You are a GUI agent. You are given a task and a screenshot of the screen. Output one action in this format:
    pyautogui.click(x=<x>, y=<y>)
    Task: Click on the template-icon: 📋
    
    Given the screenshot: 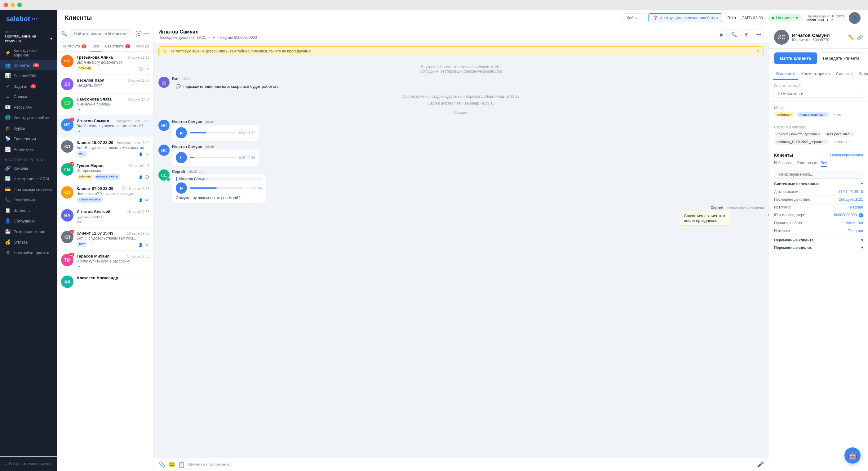 What is the action you would take?
    pyautogui.click(x=182, y=465)
    